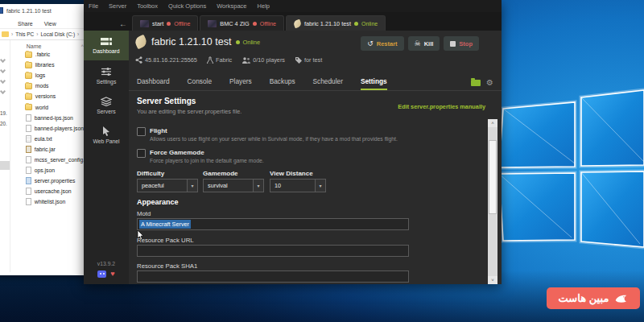  Describe the element at coordinates (52, 64) in the screenshot. I see `folder-row: libraries` at that location.